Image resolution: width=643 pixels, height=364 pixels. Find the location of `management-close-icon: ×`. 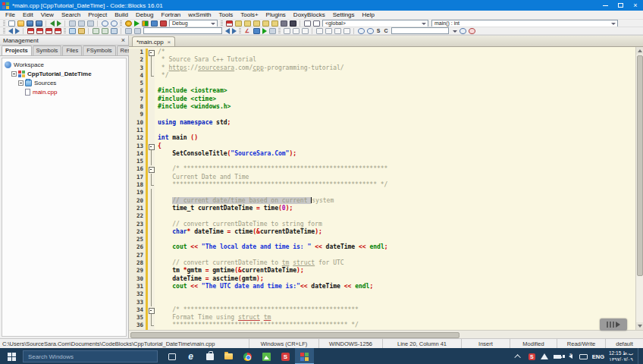

management-close-icon: × is located at coordinates (123, 41).